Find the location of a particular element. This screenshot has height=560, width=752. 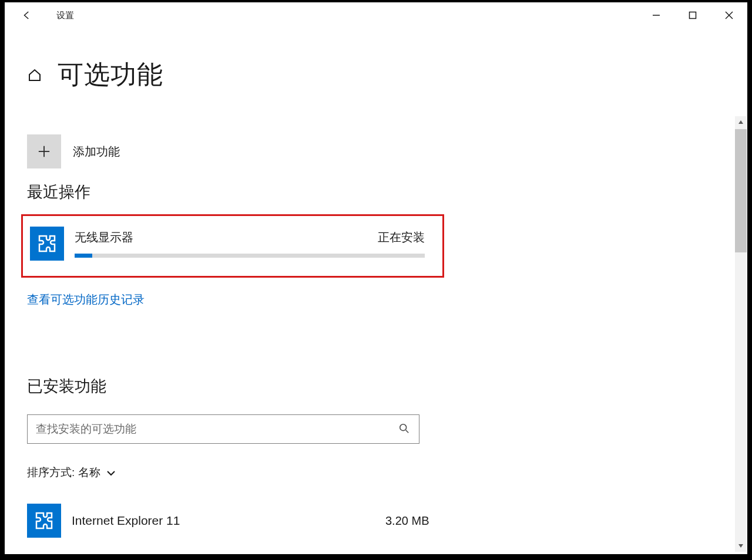

page-title: 可选功能 is located at coordinates (110, 75).